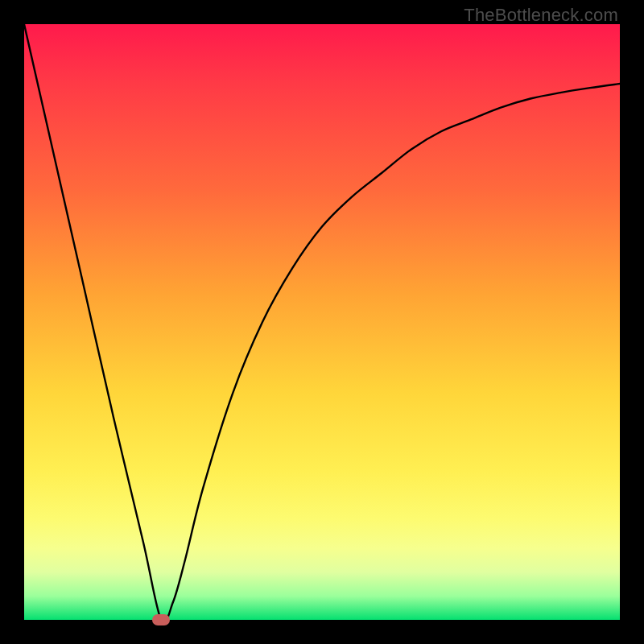 This screenshot has height=644, width=644. Describe the element at coordinates (161, 620) in the screenshot. I see `minimum-marker` at that location.